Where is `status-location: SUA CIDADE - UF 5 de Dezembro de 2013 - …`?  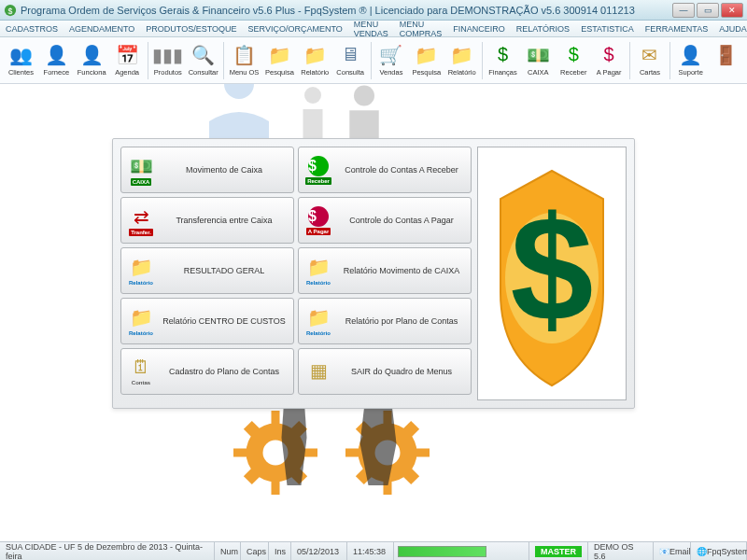 status-location: SUA CIDADE - UF 5 de Dezembro de 2013 - … is located at coordinates (107, 551).